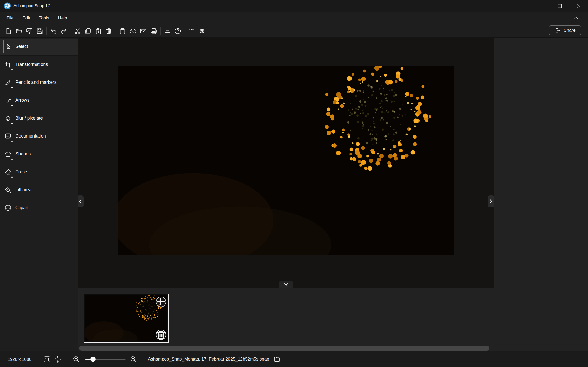 Image resolution: width=588 pixels, height=367 pixels. What do you see at coordinates (93, 359) in the screenshot?
I see `zoom-slider-handle` at bounding box center [93, 359].